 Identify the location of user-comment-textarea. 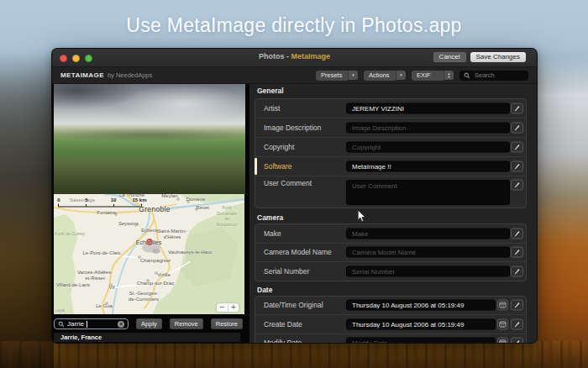
(428, 192).